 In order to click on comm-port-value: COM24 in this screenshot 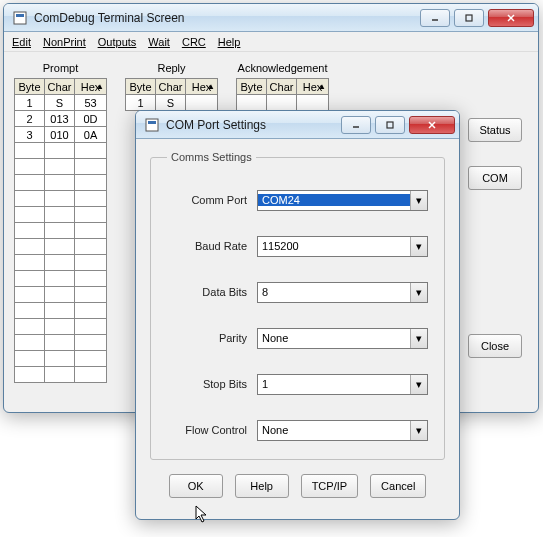, I will do `click(334, 200)`.